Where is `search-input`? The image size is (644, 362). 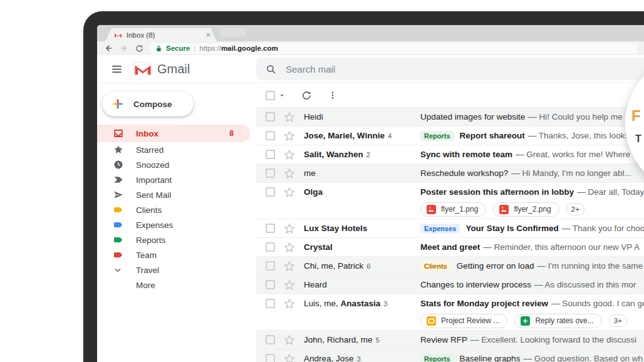
search-input is located at coordinates (418, 69).